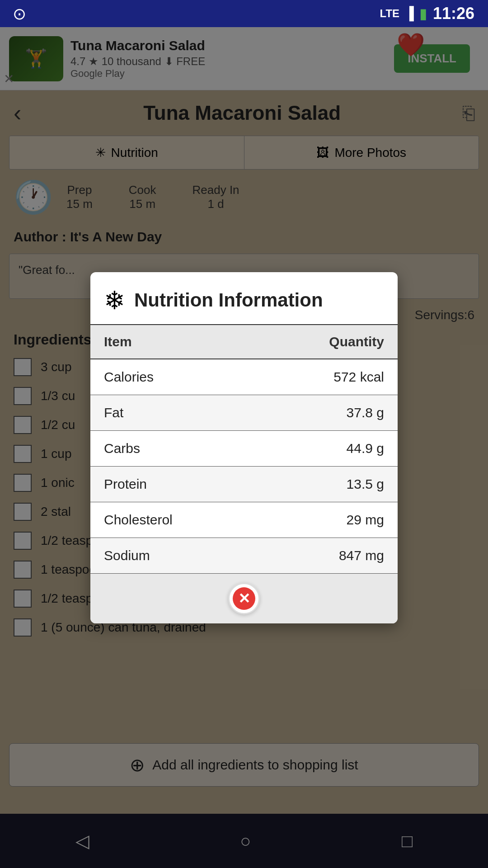  What do you see at coordinates (19, 14) in the screenshot?
I see `spinner-icon: ⊙` at bounding box center [19, 14].